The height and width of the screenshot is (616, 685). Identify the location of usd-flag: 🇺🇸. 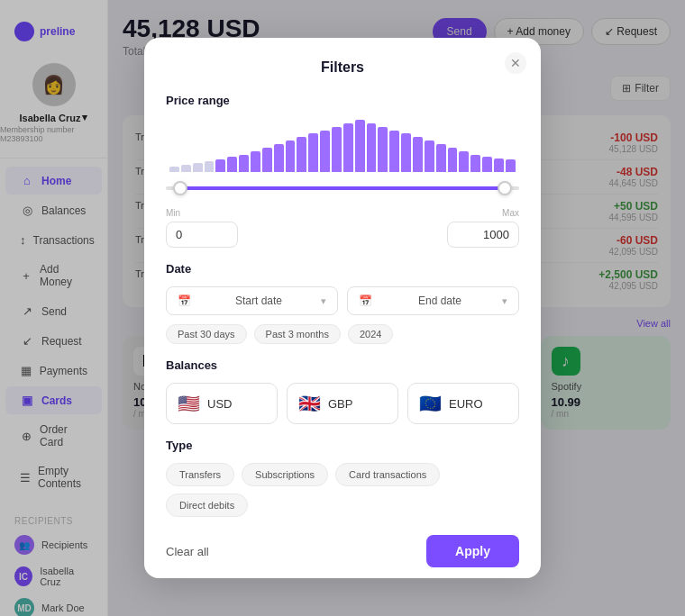
(189, 403).